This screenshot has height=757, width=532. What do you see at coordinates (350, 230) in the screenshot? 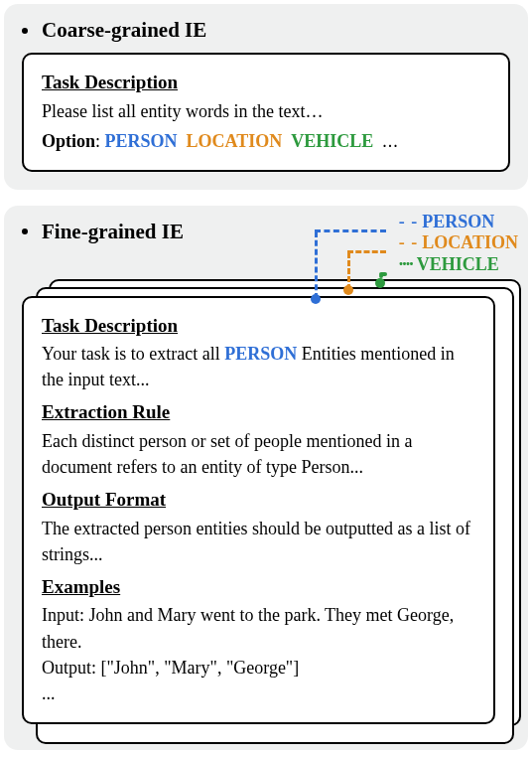
I see `connector-person-h` at bounding box center [350, 230].